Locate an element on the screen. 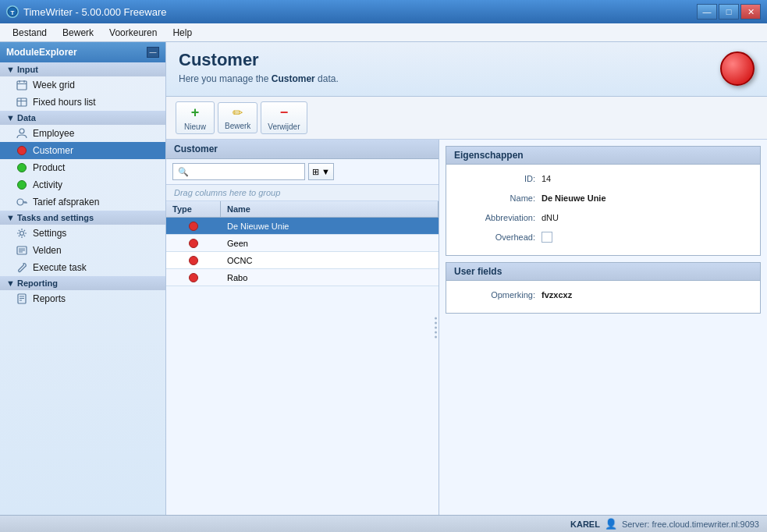 This screenshot has height=532, width=767. customer-label: Customer is located at coordinates (53, 151).